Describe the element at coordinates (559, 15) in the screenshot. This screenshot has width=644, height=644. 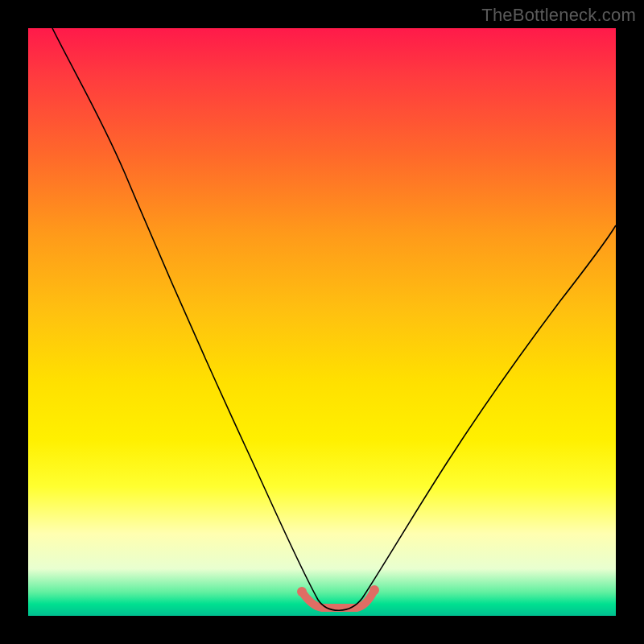
I see `watermark-text: TheBottleneck.com` at that location.